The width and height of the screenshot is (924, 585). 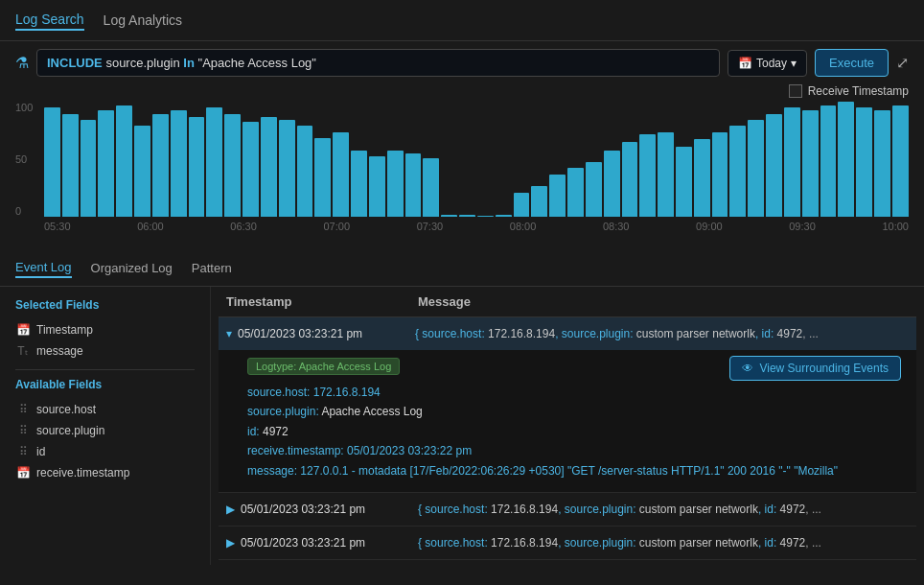 What do you see at coordinates (105, 330) in the screenshot?
I see `field-timestamp: 📅 Timestamp` at bounding box center [105, 330].